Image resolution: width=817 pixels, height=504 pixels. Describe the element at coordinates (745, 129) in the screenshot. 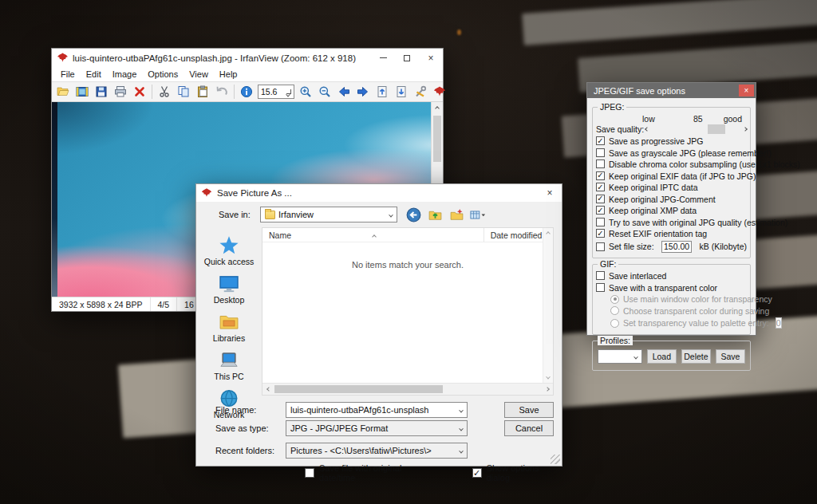

I see `slider-right-arrow` at that location.